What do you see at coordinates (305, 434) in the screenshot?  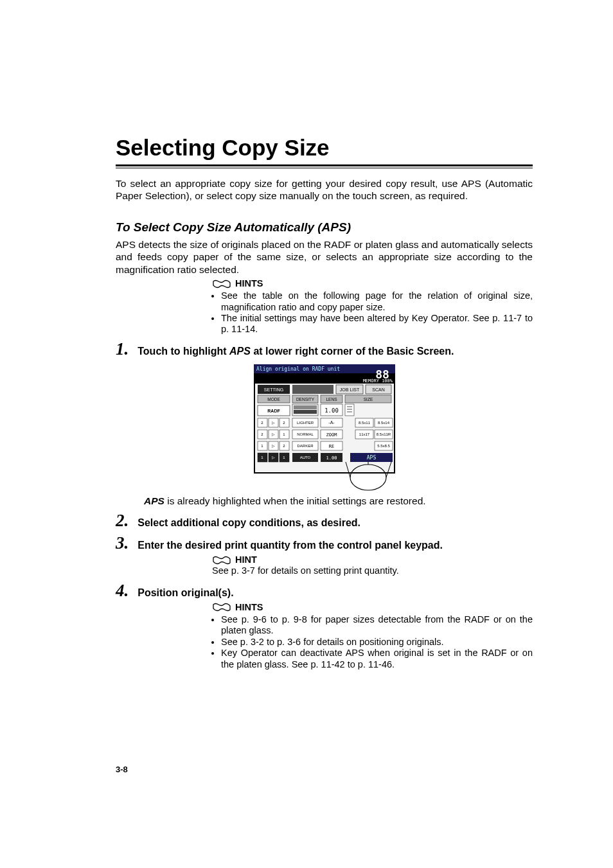 I see `shot-normal: NORMAL` at bounding box center [305, 434].